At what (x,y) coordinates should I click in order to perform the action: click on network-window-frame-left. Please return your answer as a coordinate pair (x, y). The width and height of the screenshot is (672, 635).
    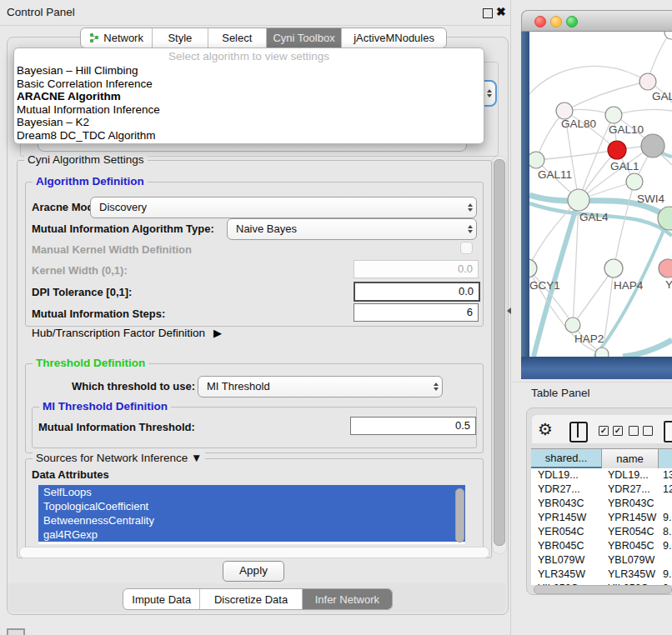
    Looking at the image, I should click on (525, 194).